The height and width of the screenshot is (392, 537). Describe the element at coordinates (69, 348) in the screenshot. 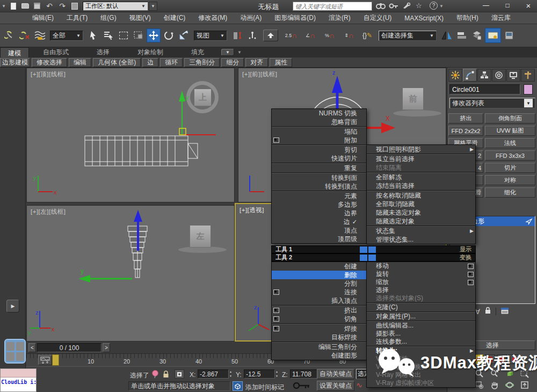

I see `frame-counter: 0 / 100` at that location.